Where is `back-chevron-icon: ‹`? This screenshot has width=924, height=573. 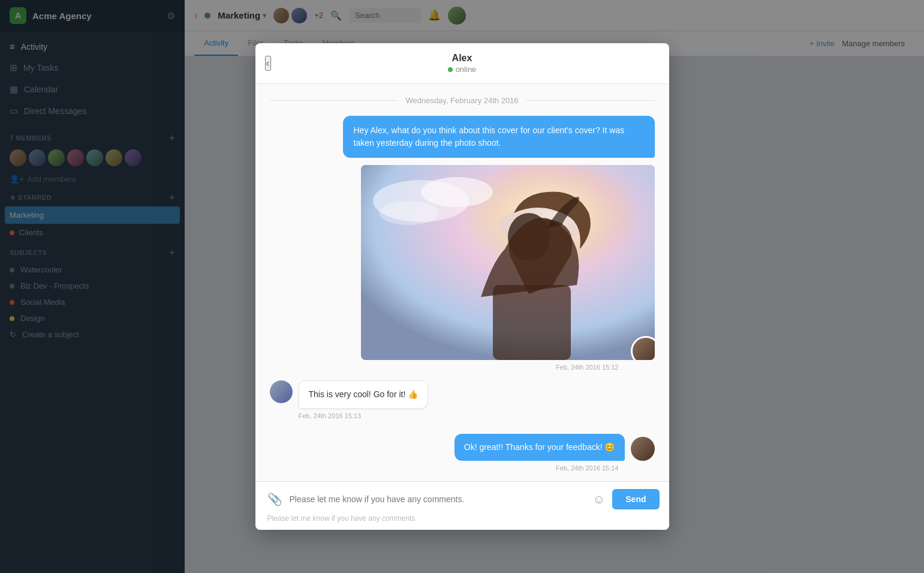
back-chevron-icon: ‹ is located at coordinates (268, 64).